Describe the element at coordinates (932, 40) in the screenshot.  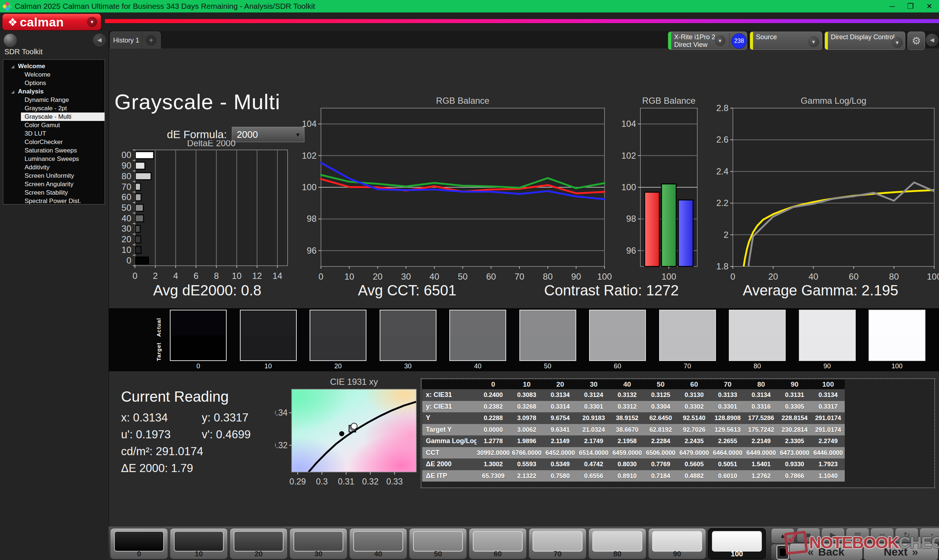
I see `panel-collapse-button: ◀` at that location.